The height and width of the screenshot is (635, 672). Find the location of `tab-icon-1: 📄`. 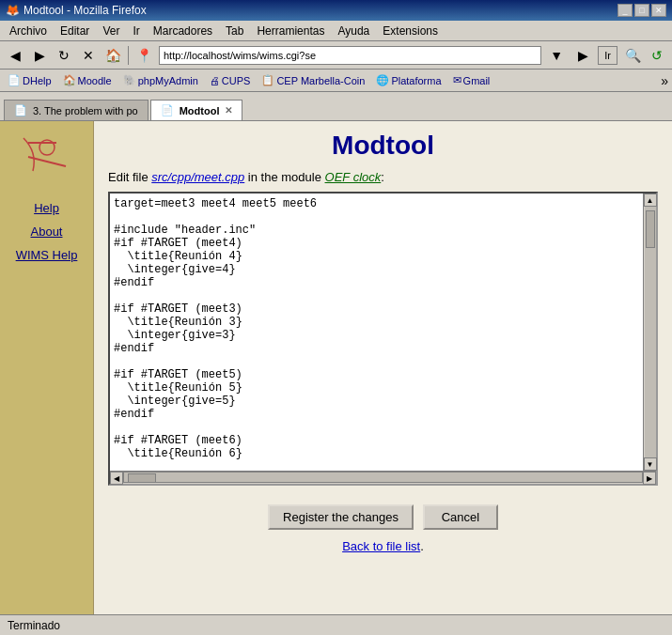

tab-icon-1: 📄 is located at coordinates (21, 111).